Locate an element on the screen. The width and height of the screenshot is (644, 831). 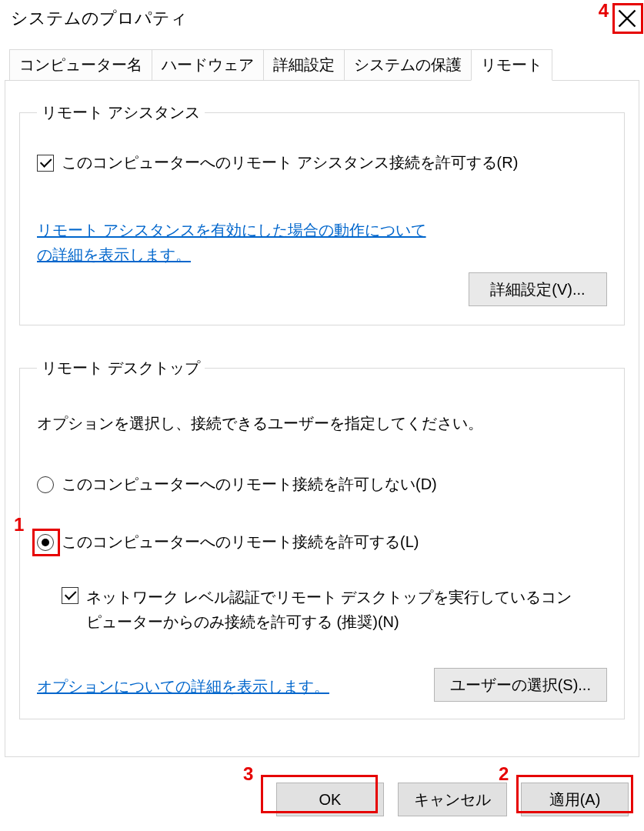
tab-bar: コンピューター名 ハードウェア 詳細設定 システムの保護 リモート is located at coordinates (322, 64).